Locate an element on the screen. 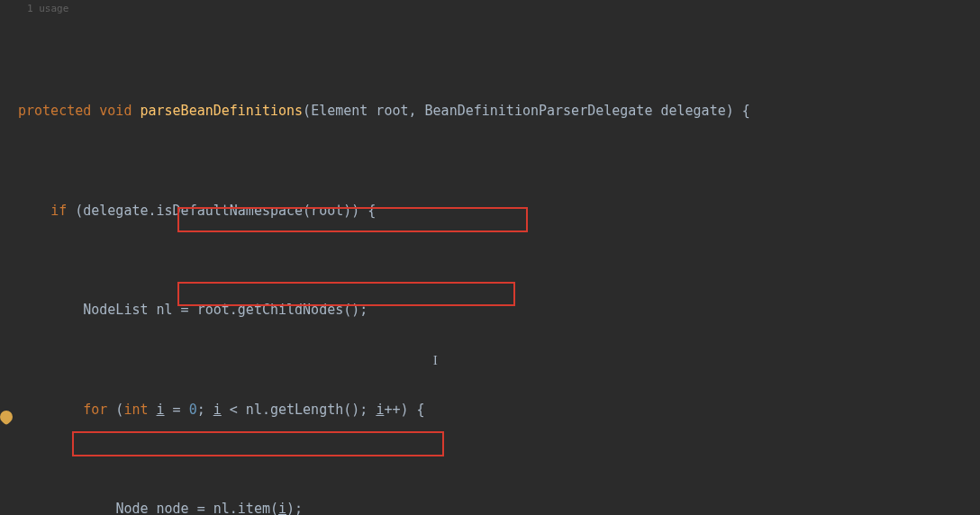  code-text: = is located at coordinates (177, 410).